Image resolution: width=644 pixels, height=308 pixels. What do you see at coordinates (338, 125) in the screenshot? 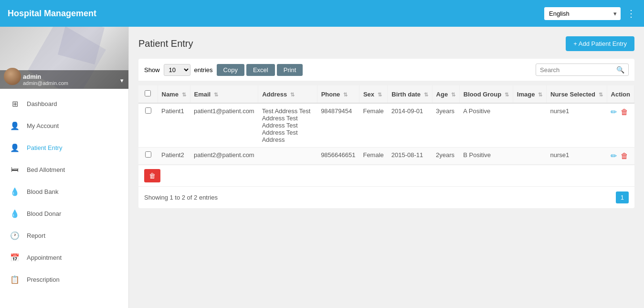
I see `cell-phone: 984879454` at bounding box center [338, 125].